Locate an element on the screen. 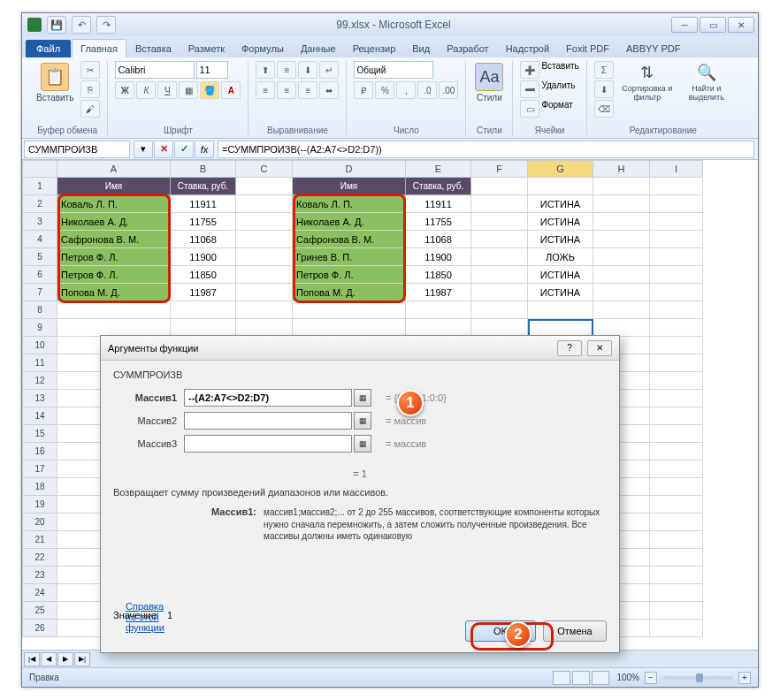 This screenshot has height=700, width=780. col-B: B is located at coordinates (203, 169).